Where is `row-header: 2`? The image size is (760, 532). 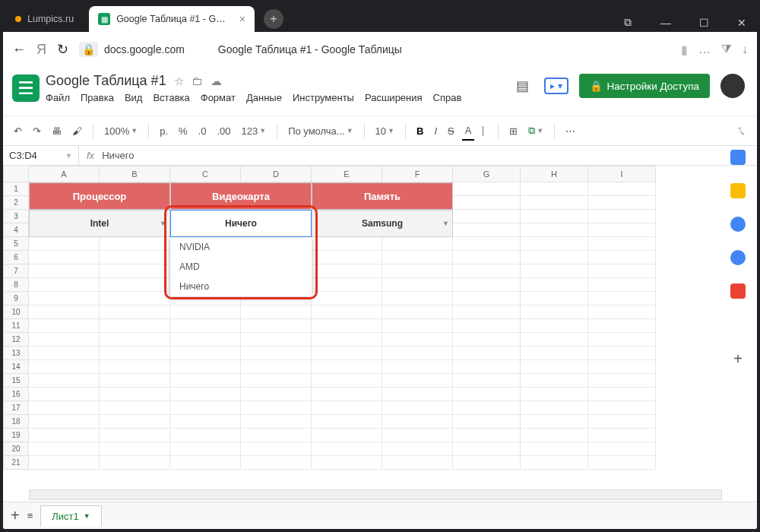
row-header: 2 is located at coordinates (16, 203).